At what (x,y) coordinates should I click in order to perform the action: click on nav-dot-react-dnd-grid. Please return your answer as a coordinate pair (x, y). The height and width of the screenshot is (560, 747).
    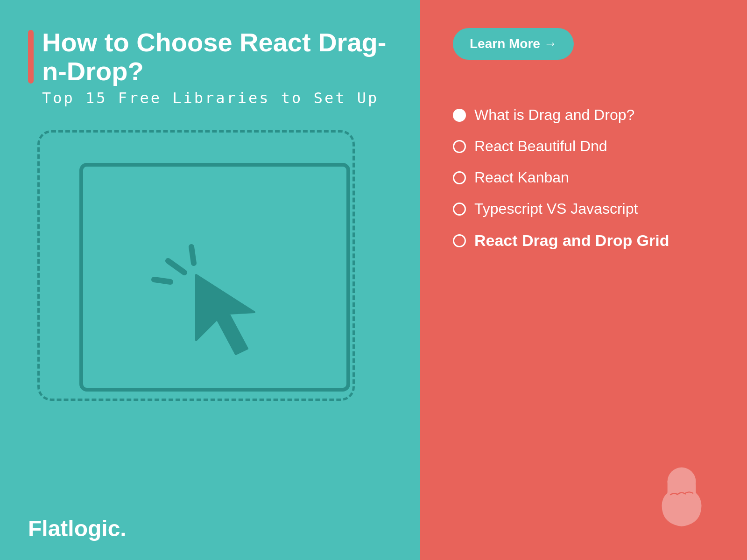
    Looking at the image, I should click on (459, 241).